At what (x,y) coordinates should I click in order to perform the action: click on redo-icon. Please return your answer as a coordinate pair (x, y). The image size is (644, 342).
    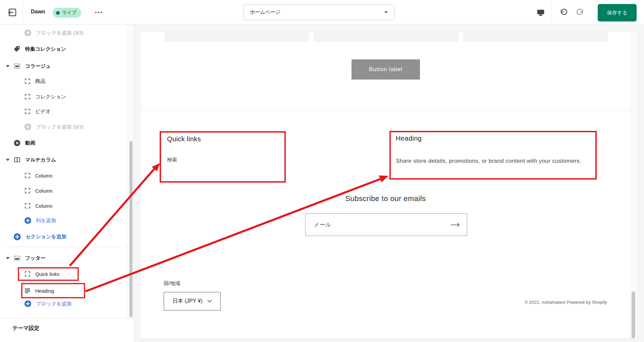
    Looking at the image, I should click on (580, 13).